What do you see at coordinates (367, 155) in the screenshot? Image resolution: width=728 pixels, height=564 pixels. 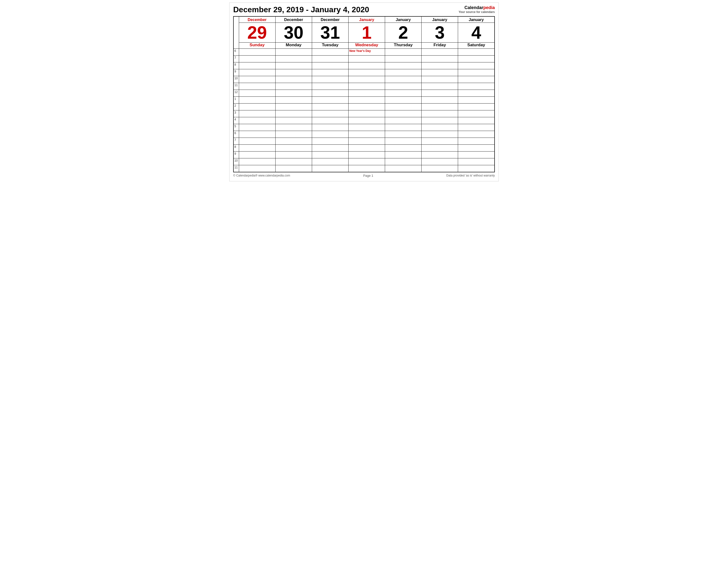 I see `event-cell-jan1-row15` at bounding box center [367, 155].